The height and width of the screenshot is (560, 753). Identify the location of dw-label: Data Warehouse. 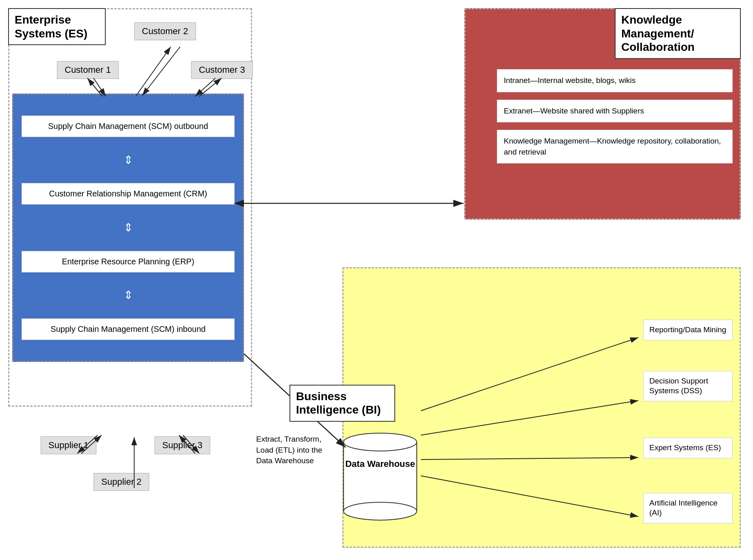
(380, 464).